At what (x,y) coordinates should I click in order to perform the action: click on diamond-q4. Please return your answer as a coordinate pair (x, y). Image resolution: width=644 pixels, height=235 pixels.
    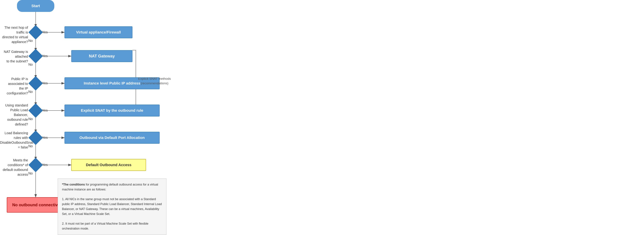
    Looking at the image, I should click on (36, 111).